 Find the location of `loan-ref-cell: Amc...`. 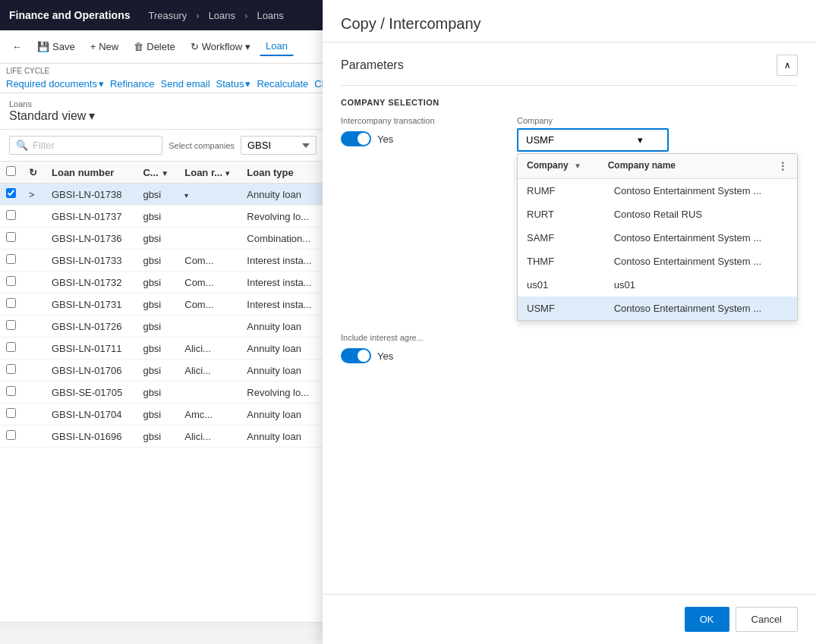

loan-ref-cell: Amc... is located at coordinates (210, 414).